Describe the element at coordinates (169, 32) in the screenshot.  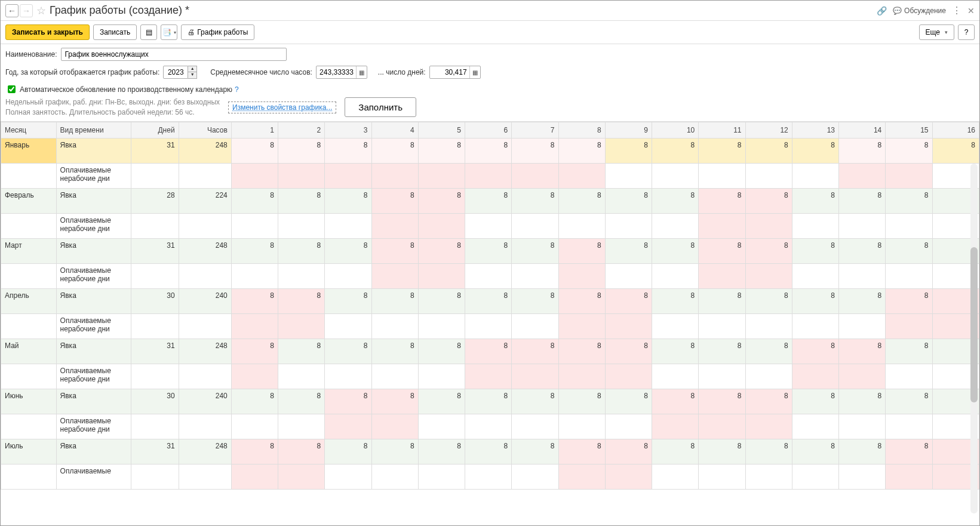
I see `copy-dropdown-button: 📑▾` at that location.